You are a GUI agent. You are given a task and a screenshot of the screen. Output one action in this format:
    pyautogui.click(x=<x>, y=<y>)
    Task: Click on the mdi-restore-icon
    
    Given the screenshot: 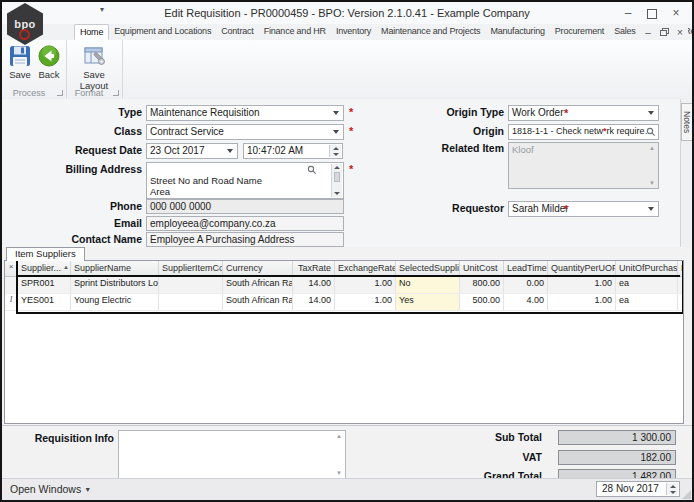 What is the action you would take?
    pyautogui.click(x=664, y=32)
    